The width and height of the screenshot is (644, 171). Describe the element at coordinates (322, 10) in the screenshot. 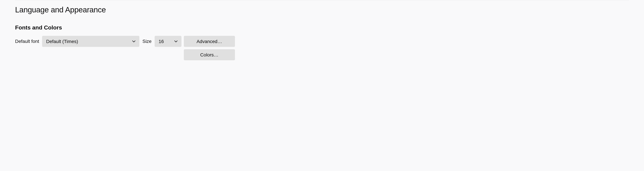

I see `section-heading-language-appearance: Language and Appearance` at that location.